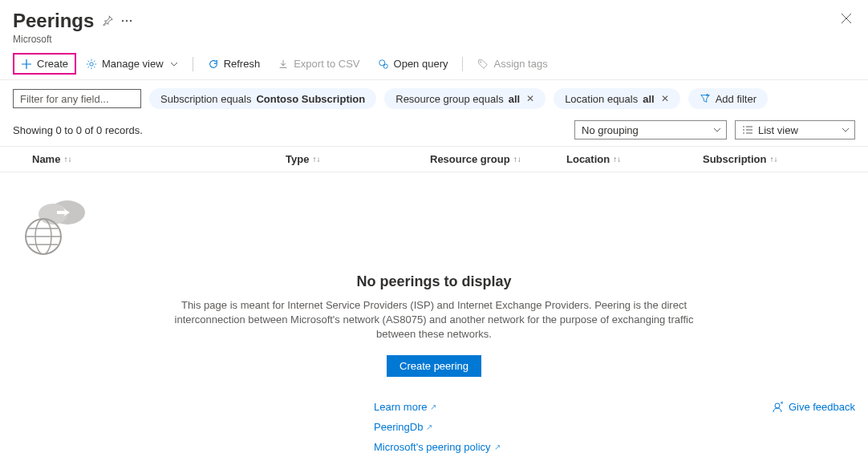 The image size is (868, 457). I want to click on column-type: Type↑↓, so click(358, 159).